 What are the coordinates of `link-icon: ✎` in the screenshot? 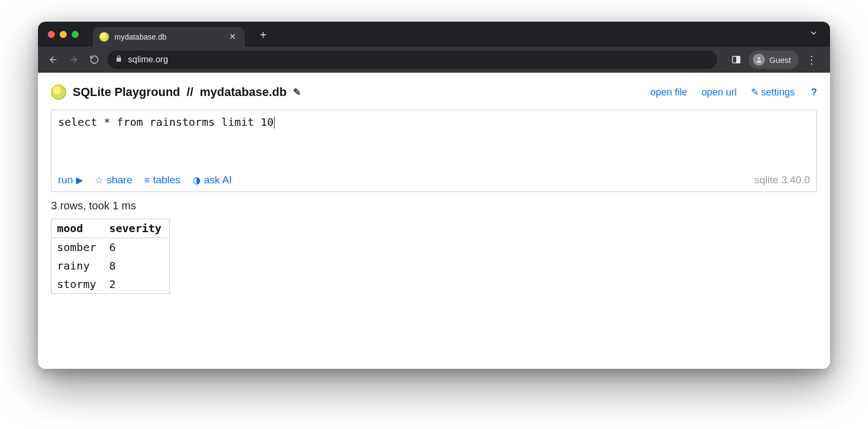 It's located at (755, 92).